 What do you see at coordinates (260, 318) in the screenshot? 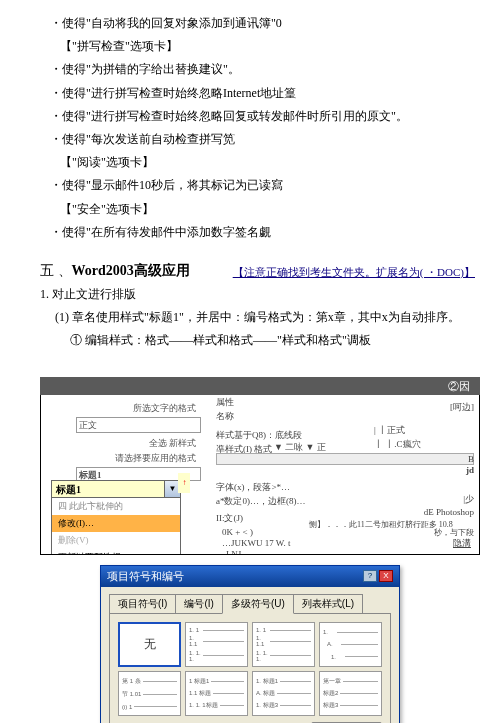
I see `step-1-1: (1) 章名使用样式"标题1"，并居中：编号格式为：第x章，其中x为自动排序。` at bounding box center [260, 318].